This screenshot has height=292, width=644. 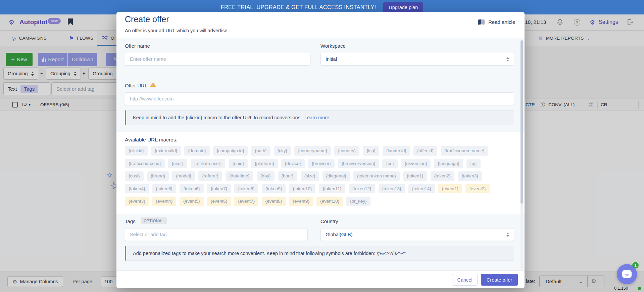 What do you see at coordinates (274, 201) in the screenshot?
I see `macro-chip: {event8}` at bounding box center [274, 201].